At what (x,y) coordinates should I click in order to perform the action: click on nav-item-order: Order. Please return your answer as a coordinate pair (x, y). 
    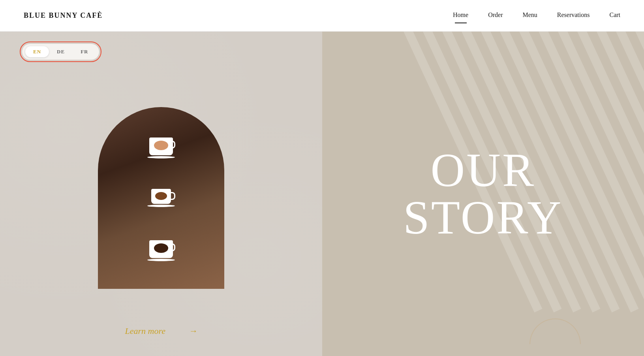
    Looking at the image, I should click on (495, 16).